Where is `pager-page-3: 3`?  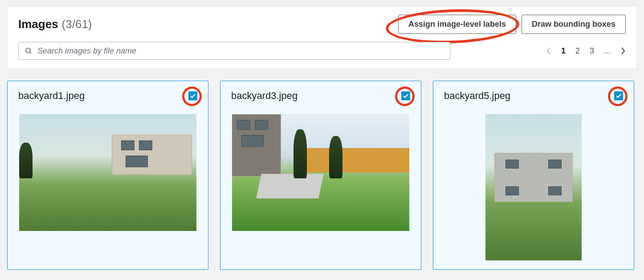
pager-page-3: 3 is located at coordinates (592, 51).